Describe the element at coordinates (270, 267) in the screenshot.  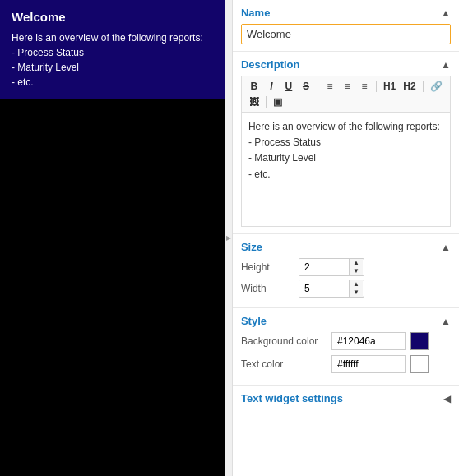
I see `height-label: Height` at that location.